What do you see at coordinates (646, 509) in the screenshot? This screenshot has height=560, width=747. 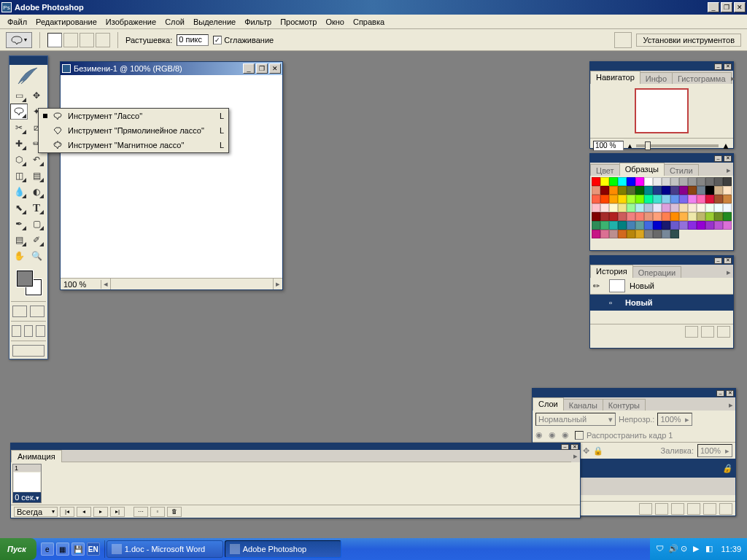 I see `layer-style-button` at bounding box center [646, 509].